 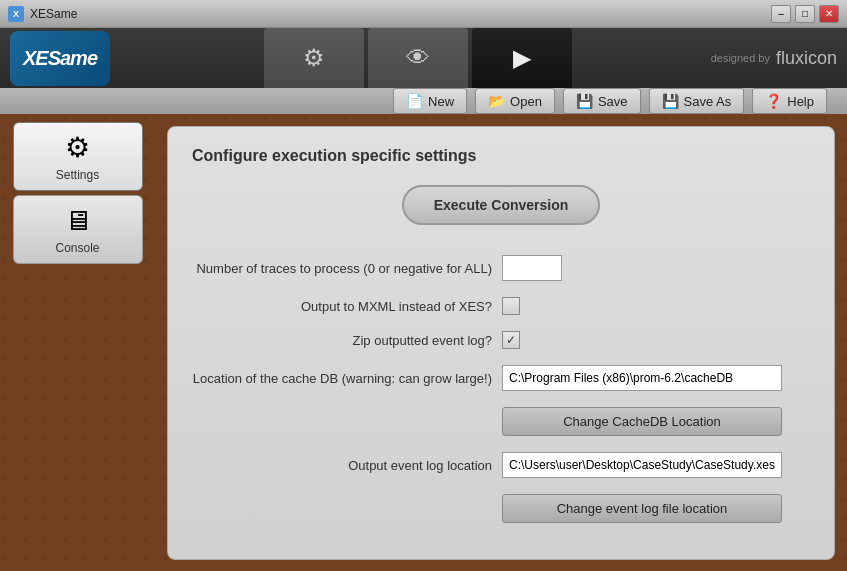 I want to click on output-mxml-label: Output to MXML instead of XES?, so click(x=342, y=306).